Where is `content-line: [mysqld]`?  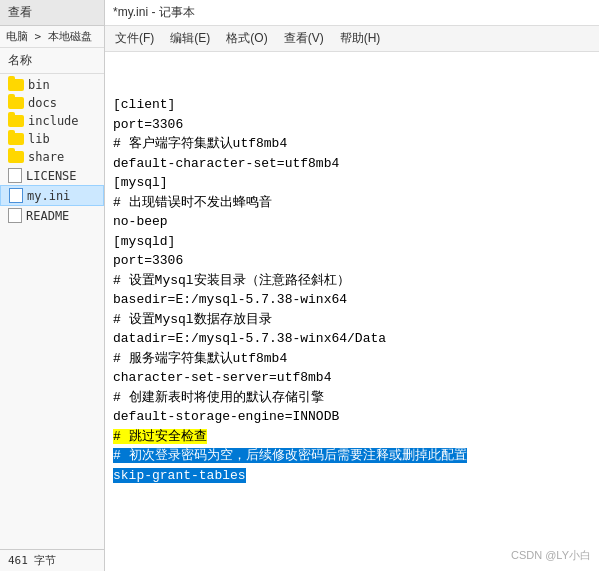 content-line: [mysqld] is located at coordinates (352, 242).